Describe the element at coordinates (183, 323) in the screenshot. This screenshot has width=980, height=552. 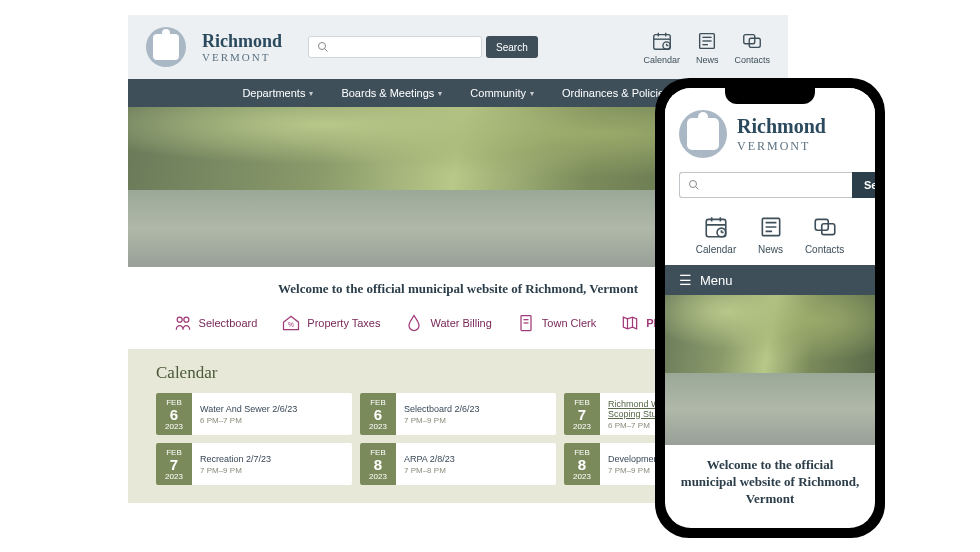
I see `selectboard-icon` at that location.